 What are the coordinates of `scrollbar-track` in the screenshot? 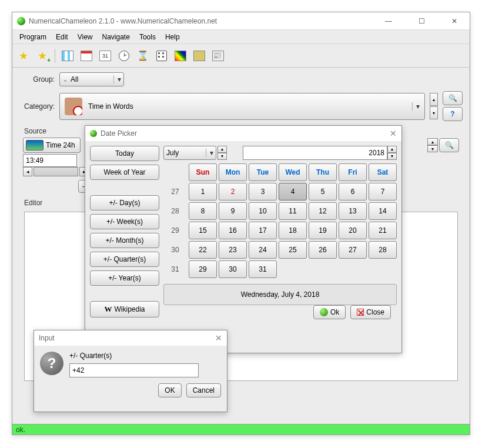 It's located at (56, 172).